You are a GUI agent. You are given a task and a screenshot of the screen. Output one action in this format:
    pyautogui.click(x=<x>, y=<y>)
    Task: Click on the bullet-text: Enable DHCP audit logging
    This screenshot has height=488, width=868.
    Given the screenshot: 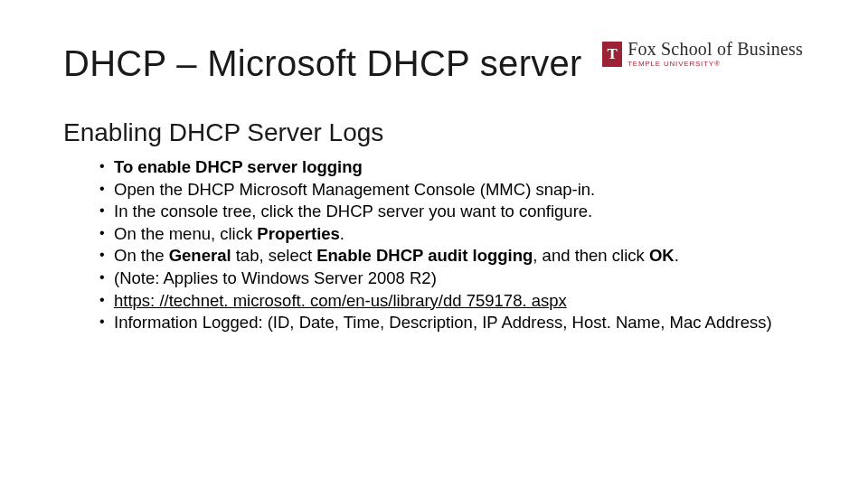 What is the action you would take?
    pyautogui.click(x=425, y=255)
    